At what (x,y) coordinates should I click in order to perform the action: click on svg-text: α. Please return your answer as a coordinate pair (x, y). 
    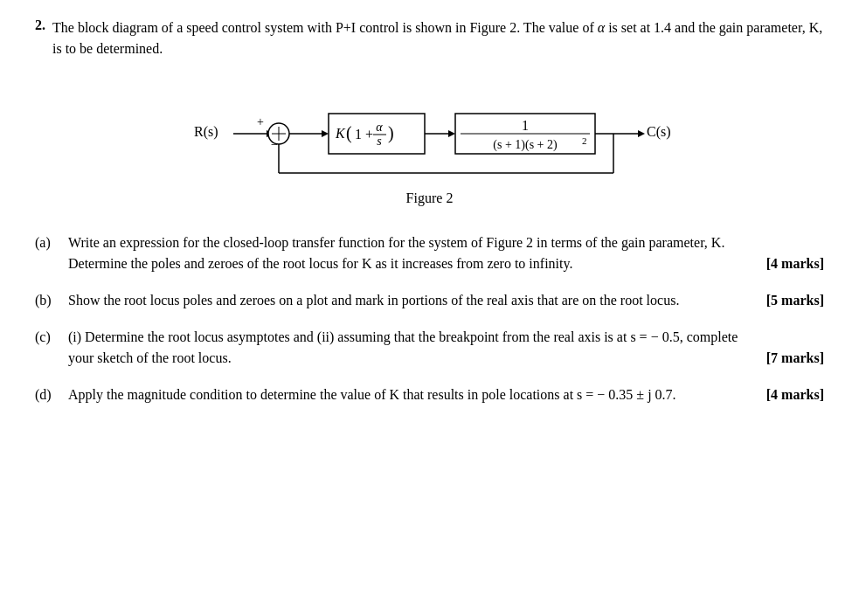
    Looking at the image, I should click on (379, 128).